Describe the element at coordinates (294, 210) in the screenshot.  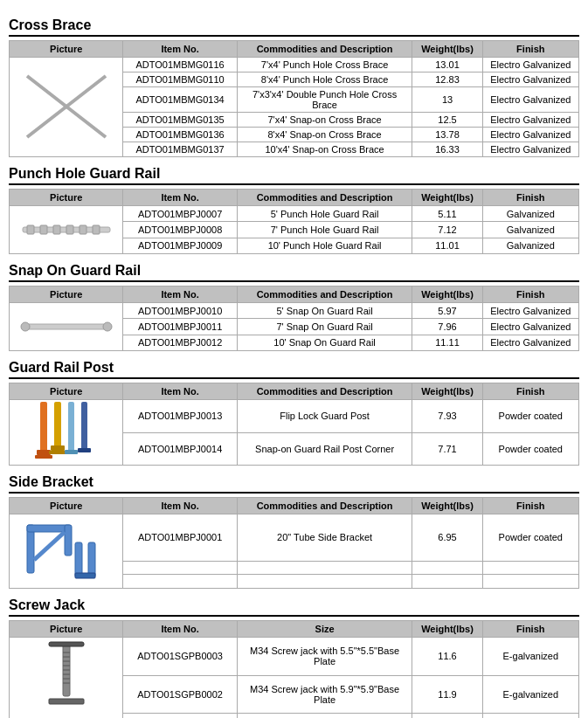
I see `punch-hole-guard-rail-section: Punch Hole Guard Rail Picture Item No. C…` at that location.